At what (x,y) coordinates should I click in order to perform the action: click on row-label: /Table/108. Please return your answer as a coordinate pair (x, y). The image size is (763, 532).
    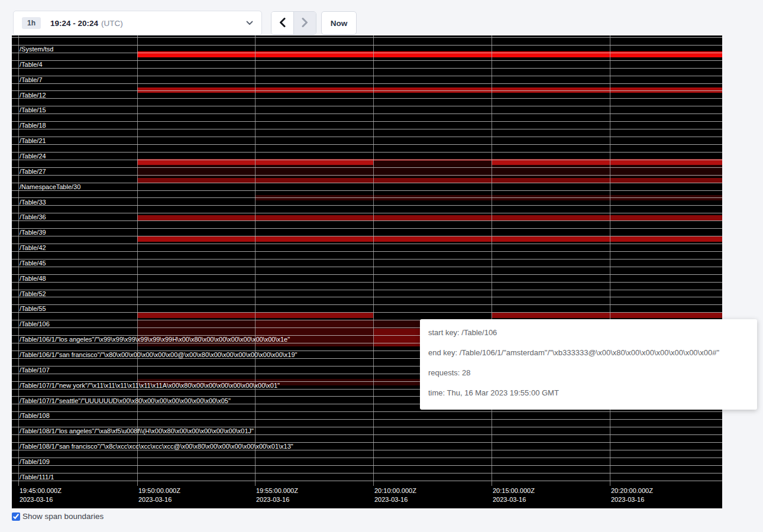
    Looking at the image, I should click on (34, 416).